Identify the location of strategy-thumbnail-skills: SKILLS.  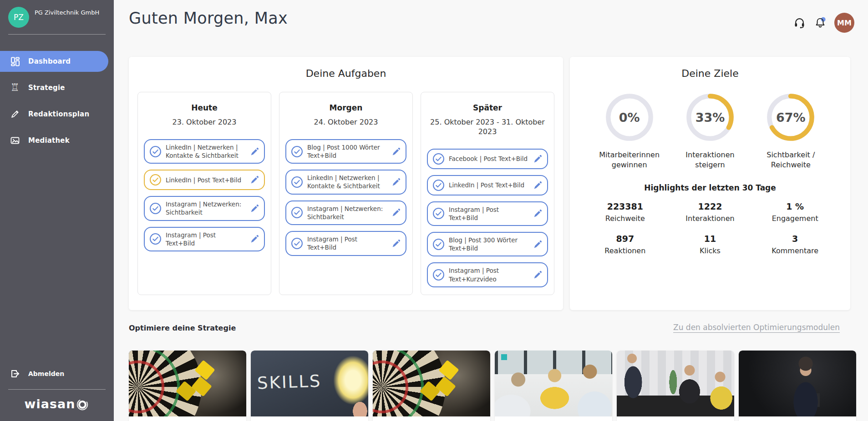
(310, 386).